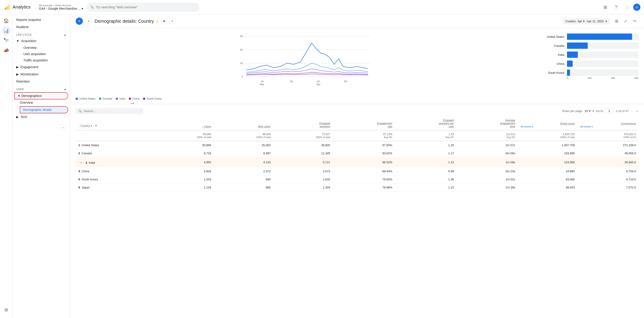 The height and width of the screenshot is (318, 644). What do you see at coordinates (426, 136) in the screenshot?
I see `totals-sessions-per-user: 1.23 Avg 0%` at bounding box center [426, 136].